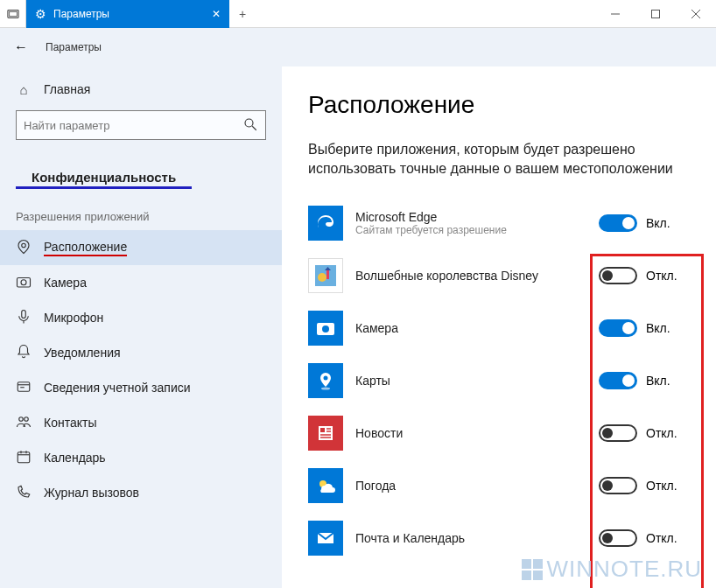  What do you see at coordinates (242, 14) in the screenshot?
I see `new-tab-button: +` at bounding box center [242, 14].